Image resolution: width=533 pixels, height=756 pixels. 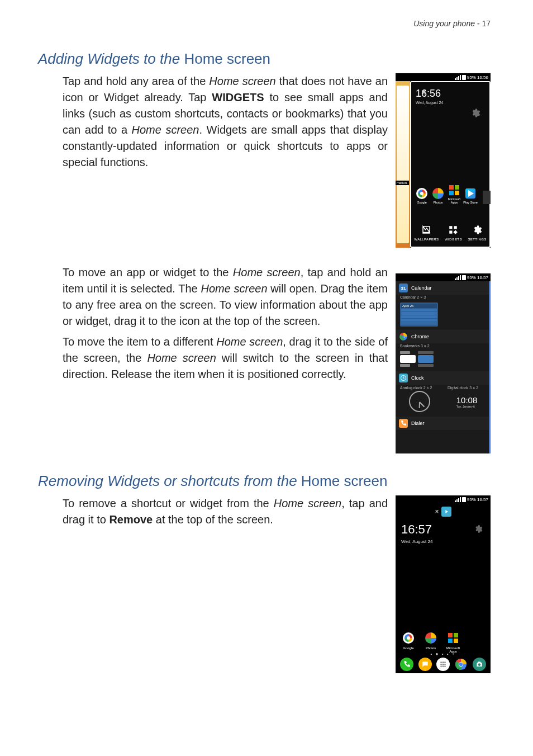 I want to click on home-options-row: WALLPAPERS WIDGETS, so click(x=450, y=233).